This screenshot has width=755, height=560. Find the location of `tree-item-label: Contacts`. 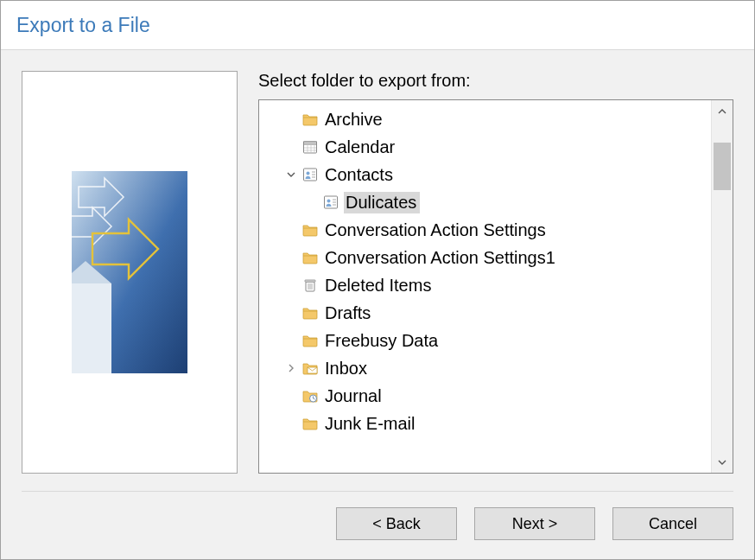

tree-item-label: Contacts is located at coordinates (359, 175).